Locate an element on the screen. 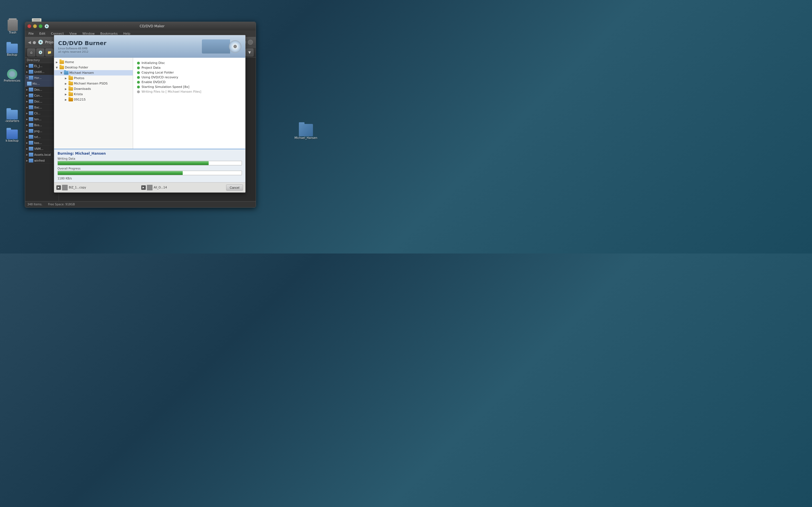  toolbar-cd-btn: 💿 is located at coordinates (40, 52).